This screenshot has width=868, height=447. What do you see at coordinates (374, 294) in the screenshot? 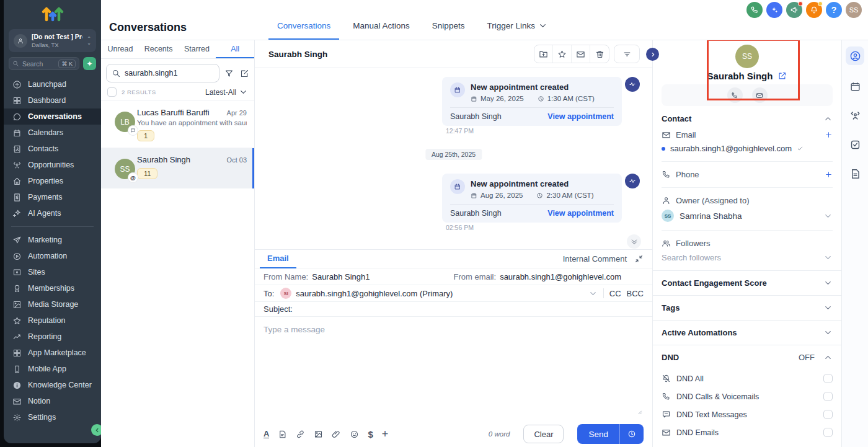
I see `to-value: saurabh.singh1@gohighlevel.com (Primary)` at bounding box center [374, 294].